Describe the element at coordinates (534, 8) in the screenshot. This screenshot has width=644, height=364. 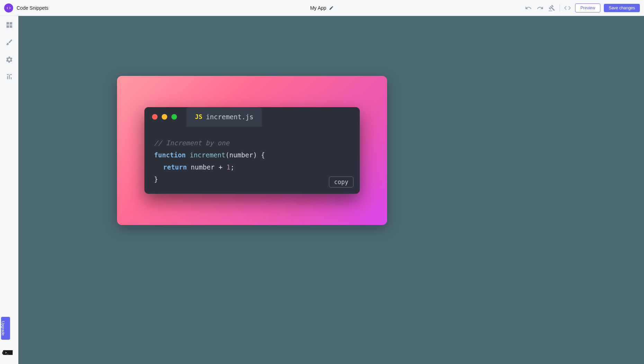
I see `topbar-right: Preview Save changes` at that location.